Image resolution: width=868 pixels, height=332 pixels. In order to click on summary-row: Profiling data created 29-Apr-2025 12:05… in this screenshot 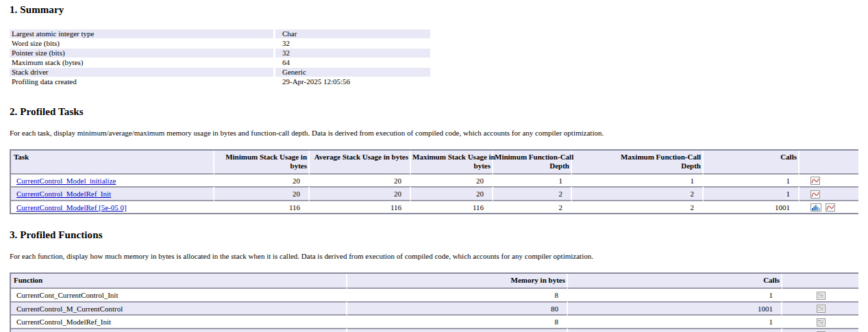, I will do `click(220, 82)`.